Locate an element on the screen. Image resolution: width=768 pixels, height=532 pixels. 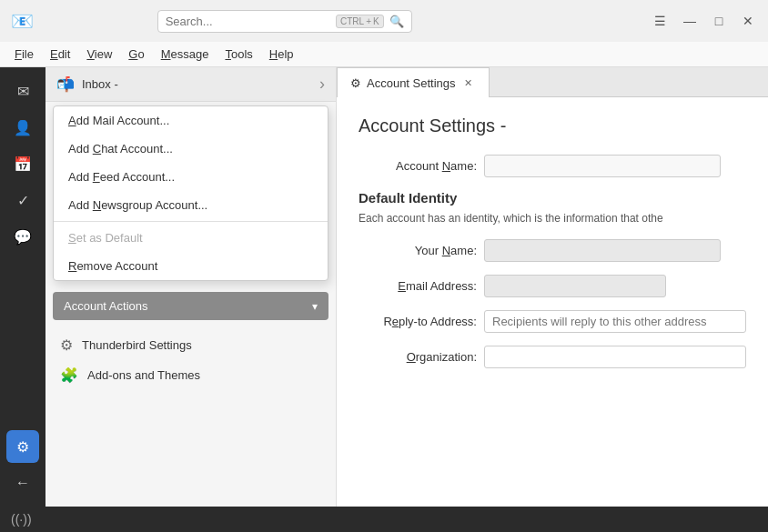
account-settings-tab: ⚙ Account Settings ✕ is located at coordinates (413, 82).